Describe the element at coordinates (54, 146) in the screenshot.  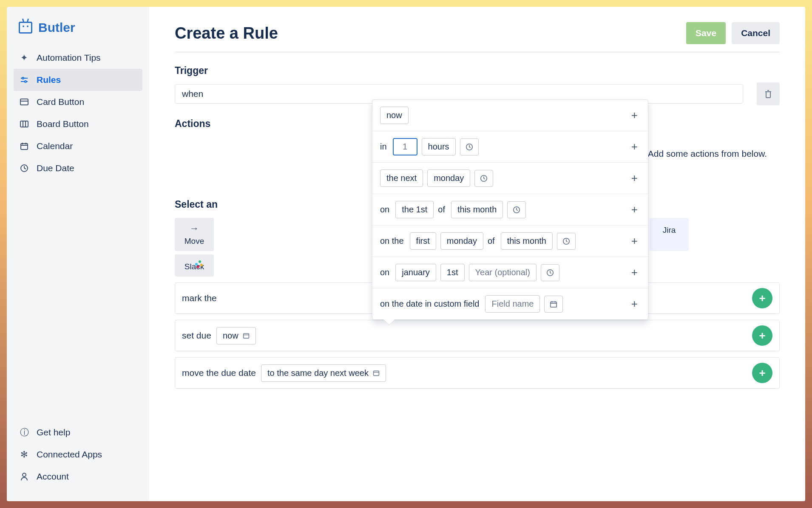
I see `sidebar-item-label: Calendar` at that location.